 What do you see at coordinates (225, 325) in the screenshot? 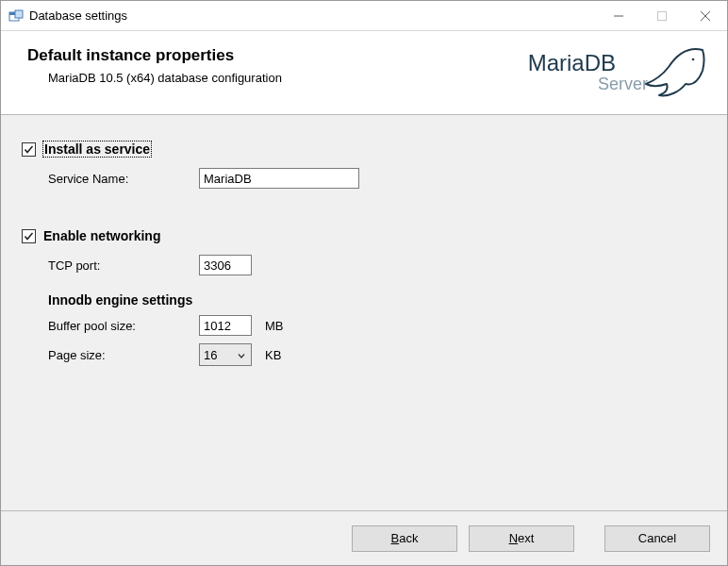
I see `buffer-pool-input` at bounding box center [225, 325].